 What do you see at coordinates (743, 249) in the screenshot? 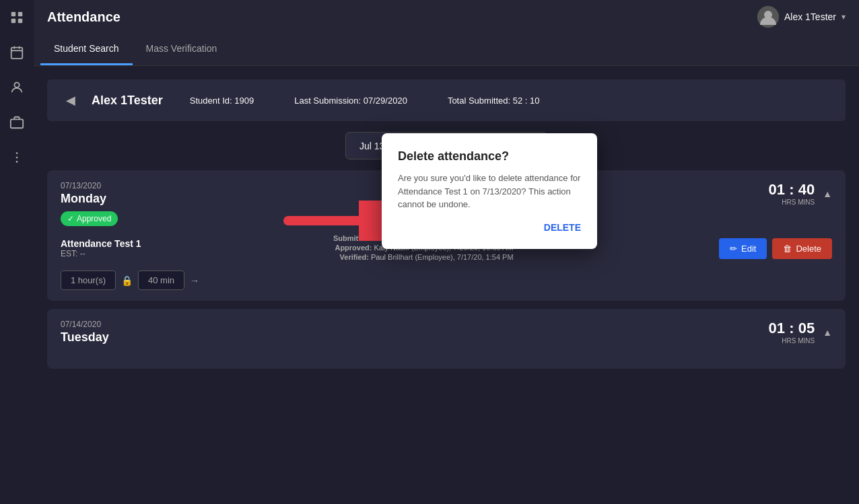
I see `edit-button-0: ✏ Edit` at bounding box center [743, 249].